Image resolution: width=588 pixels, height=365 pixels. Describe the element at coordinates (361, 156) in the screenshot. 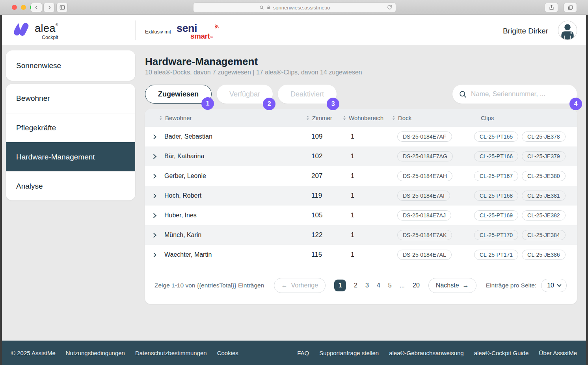

I see `table-row: Bär, Katharina 102 1 DS-25-0184E7AG CL-2…` at that location.